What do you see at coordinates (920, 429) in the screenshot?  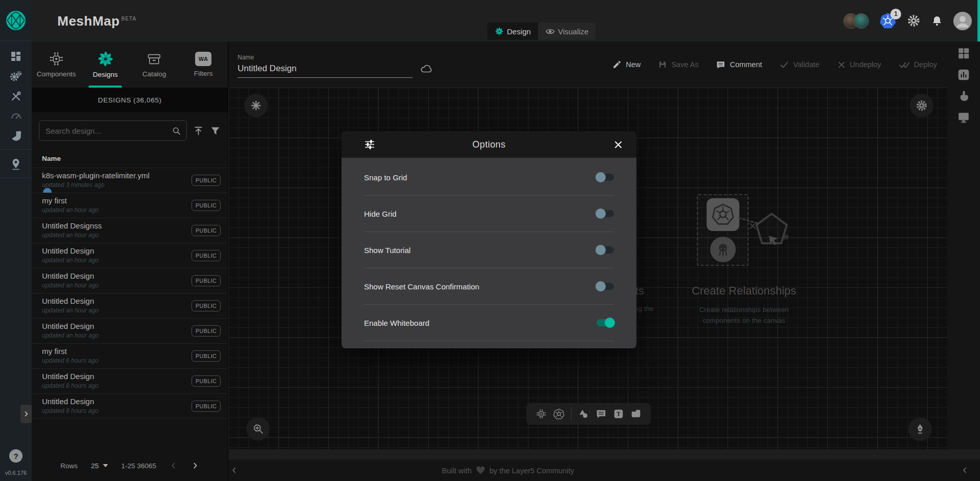 I see `pen-tool-button` at bounding box center [920, 429].